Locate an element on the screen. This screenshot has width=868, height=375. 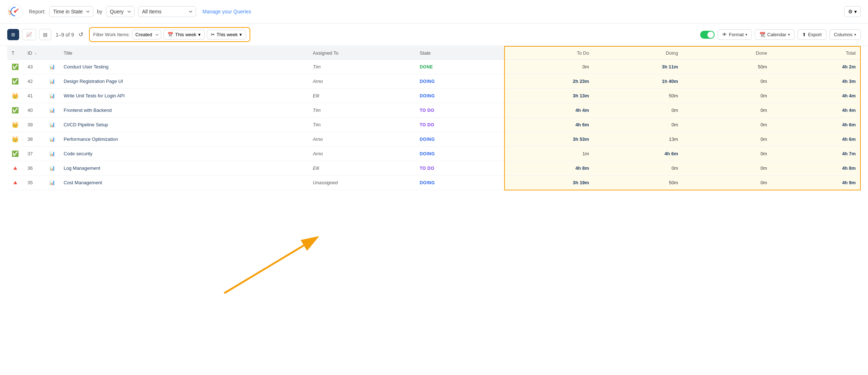
row-id: 40 is located at coordinates (34, 110).